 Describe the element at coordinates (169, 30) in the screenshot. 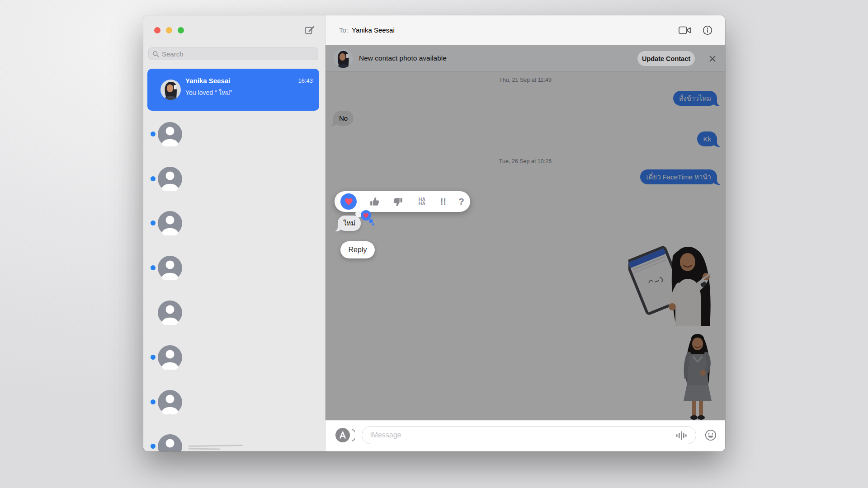

I see `minimize-window-button` at that location.